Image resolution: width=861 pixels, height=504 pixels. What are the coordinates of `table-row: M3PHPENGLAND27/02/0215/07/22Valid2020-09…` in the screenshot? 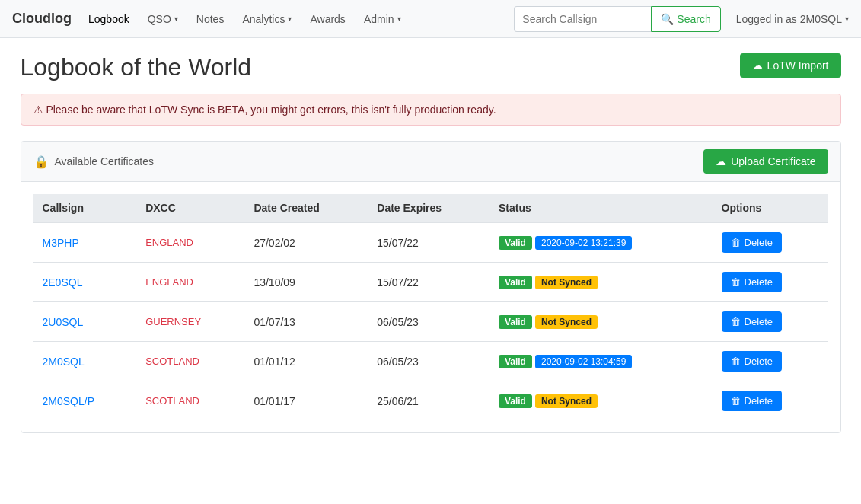 It's located at (431, 242).